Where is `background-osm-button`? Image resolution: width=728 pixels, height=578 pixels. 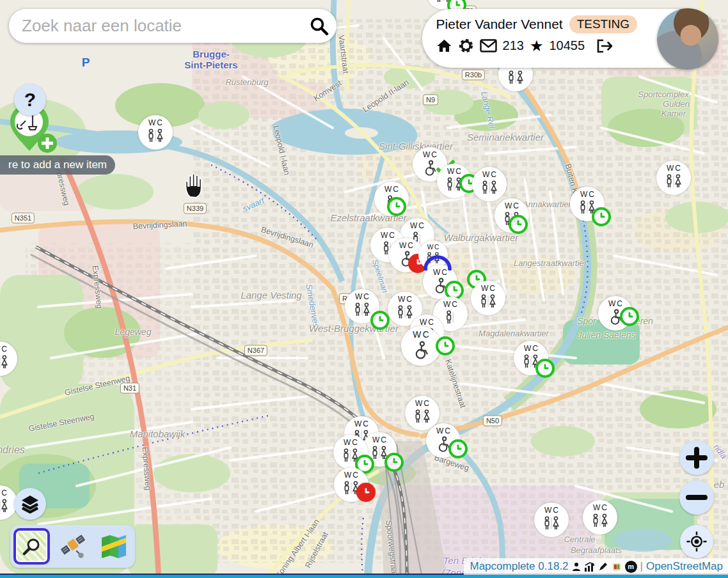 background-osm-button is located at coordinates (32, 546).